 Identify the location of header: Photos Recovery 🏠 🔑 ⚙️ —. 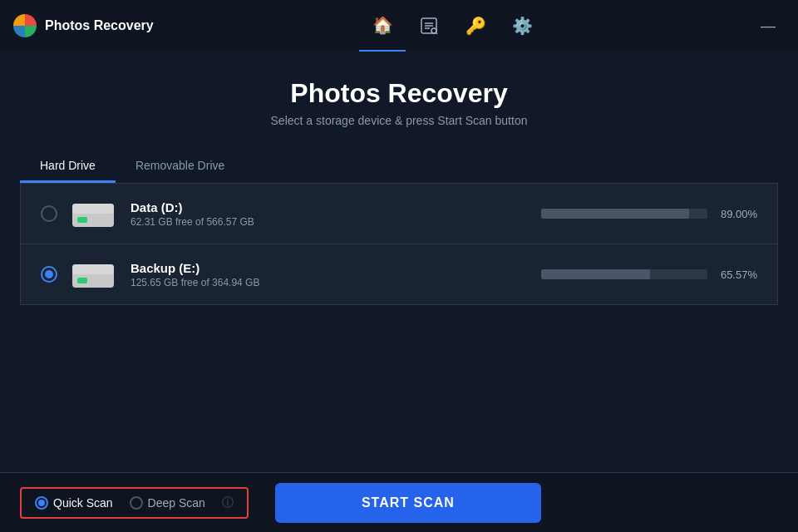
(399, 26).